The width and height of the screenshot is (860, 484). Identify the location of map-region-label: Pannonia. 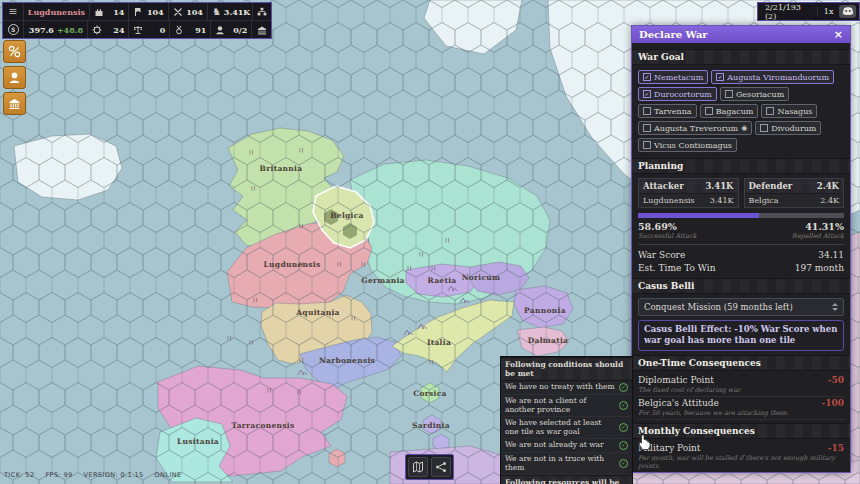
(545, 310).